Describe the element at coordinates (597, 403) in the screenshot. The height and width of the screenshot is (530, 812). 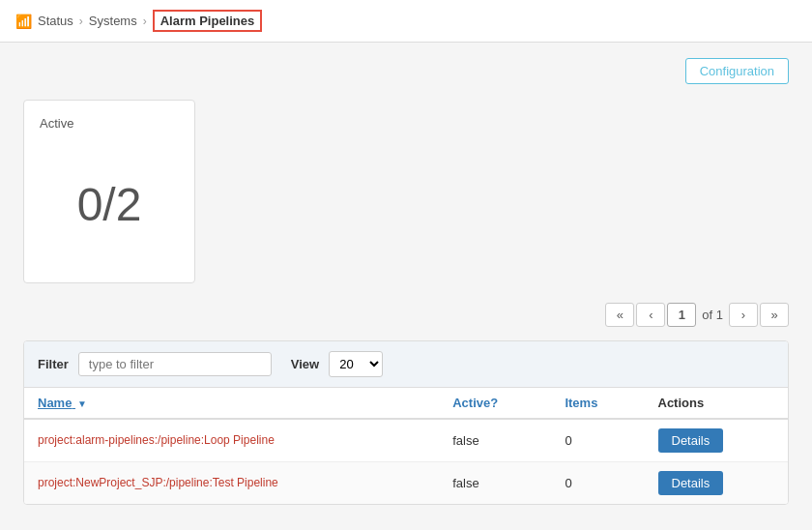
I see `col-items: Items` at that location.